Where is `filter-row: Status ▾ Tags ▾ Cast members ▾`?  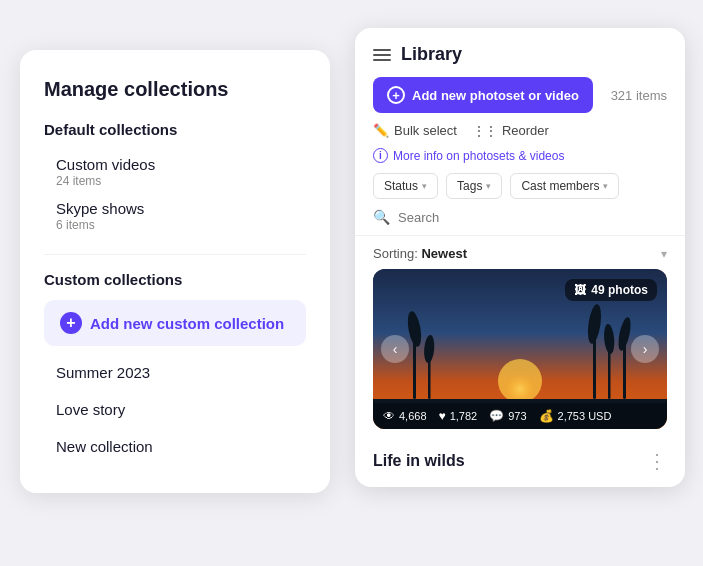 filter-row: Status ▾ Tags ▾ Cast members ▾ is located at coordinates (520, 191).